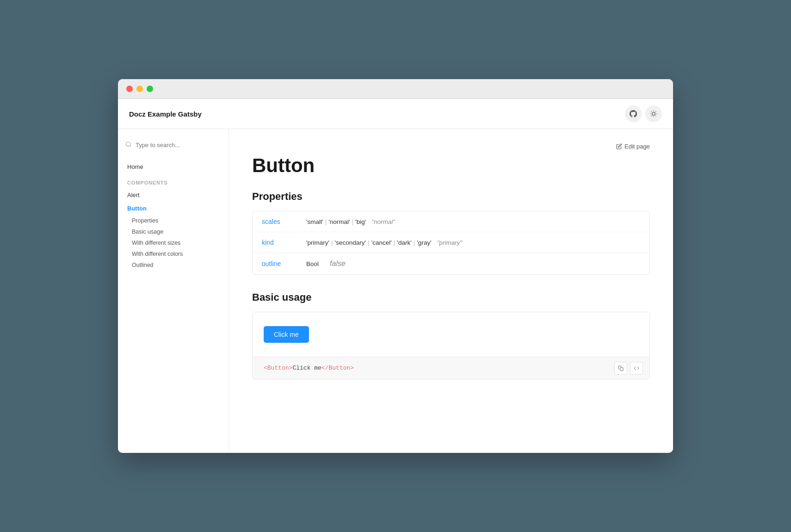 The image size is (791, 532). Describe the element at coordinates (451, 334) in the screenshot. I see `demo-preview: Click me` at that location.